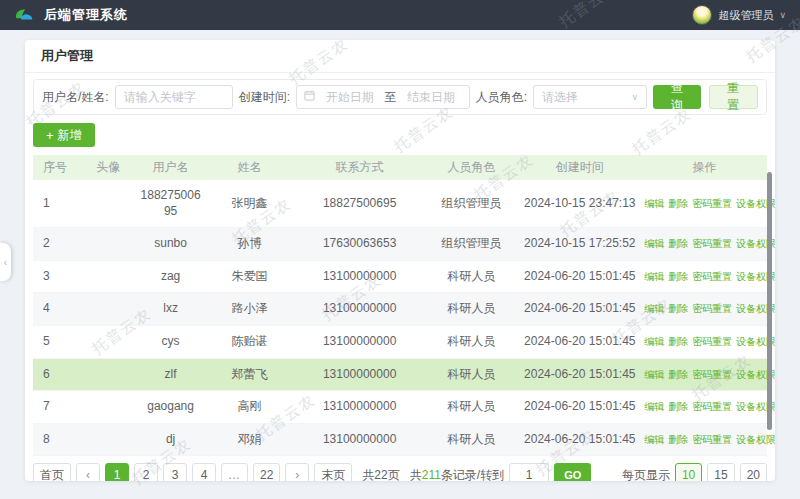 The height and width of the screenshot is (499, 800). I want to click on page-size-button-20: 20, so click(754, 472).